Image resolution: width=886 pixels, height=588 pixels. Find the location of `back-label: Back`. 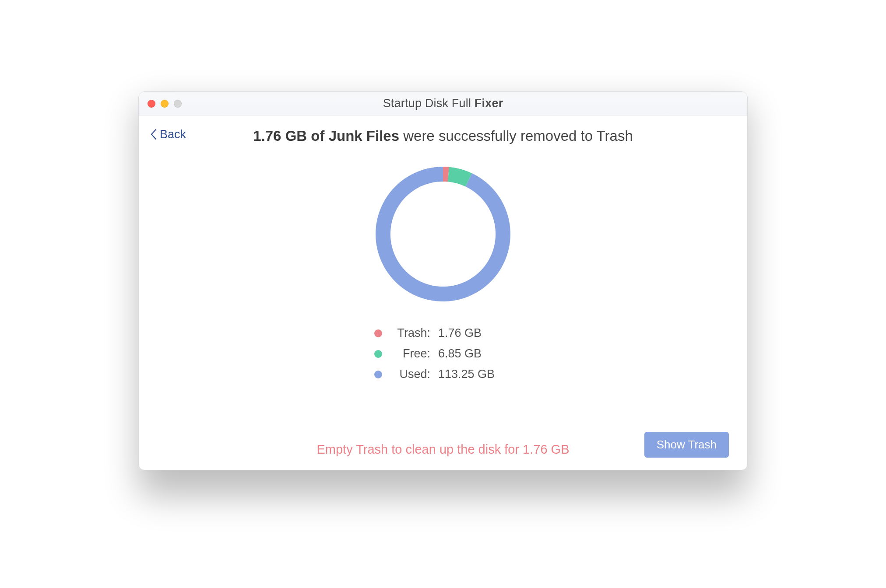

back-label: Back is located at coordinates (173, 135).